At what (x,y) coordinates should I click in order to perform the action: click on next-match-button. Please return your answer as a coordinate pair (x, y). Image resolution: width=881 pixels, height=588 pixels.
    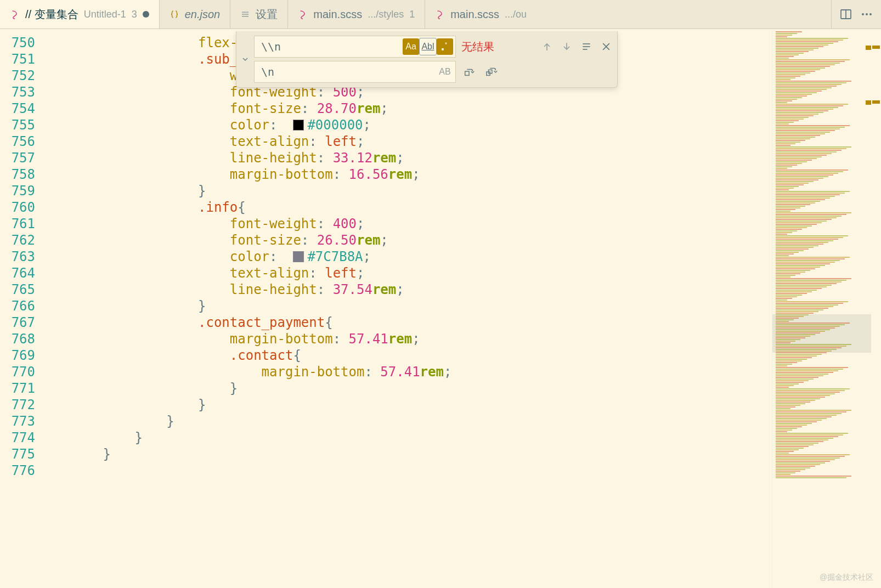
    Looking at the image, I should click on (567, 47).